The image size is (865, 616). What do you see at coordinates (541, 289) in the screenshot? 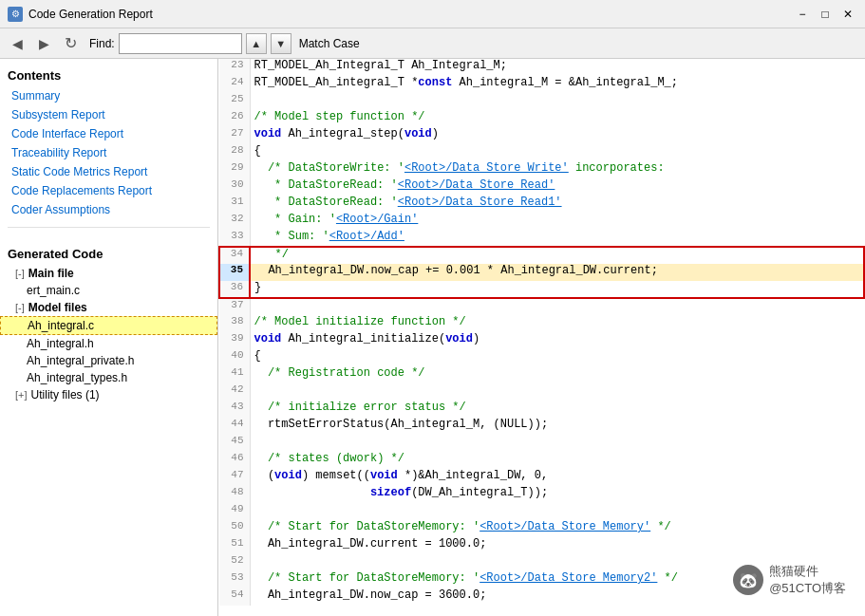
I see `code-row: 36}` at bounding box center [541, 289].